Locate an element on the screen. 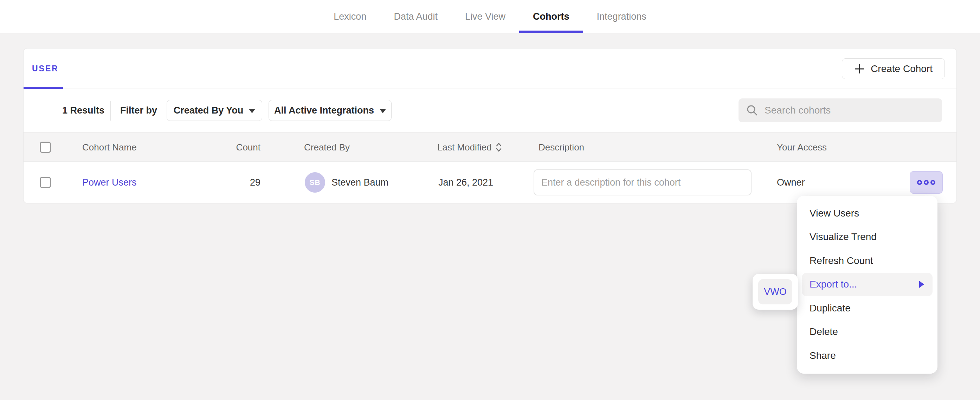  filter-by-label: Filter by is located at coordinates (138, 110).